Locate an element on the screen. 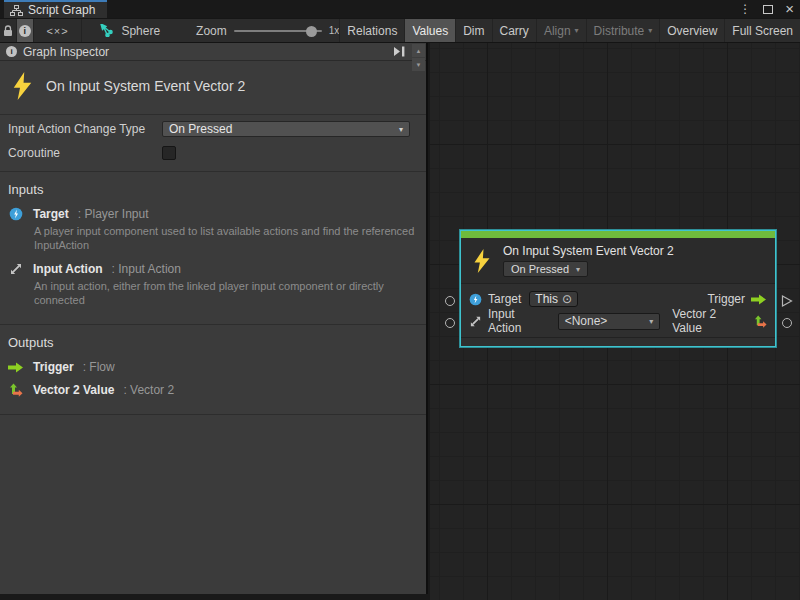 The image size is (800, 600). node-title-block: On Input System Event Vector 2 is located at coordinates (213, 88).